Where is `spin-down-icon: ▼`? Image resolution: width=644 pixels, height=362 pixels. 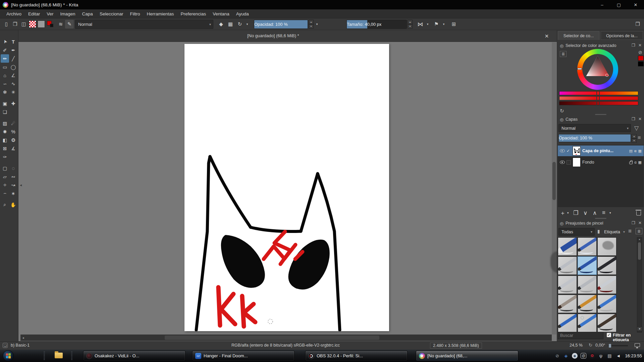 spin-down-icon: ▼ is located at coordinates (311, 26).